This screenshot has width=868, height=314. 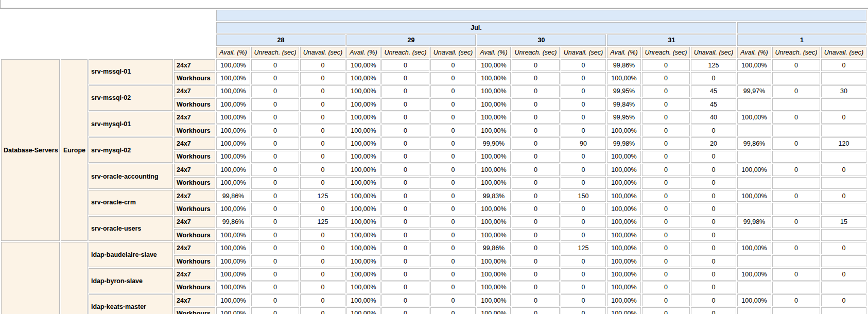 I want to click on host-name-cell: srv-mysql-02, so click(x=131, y=150).